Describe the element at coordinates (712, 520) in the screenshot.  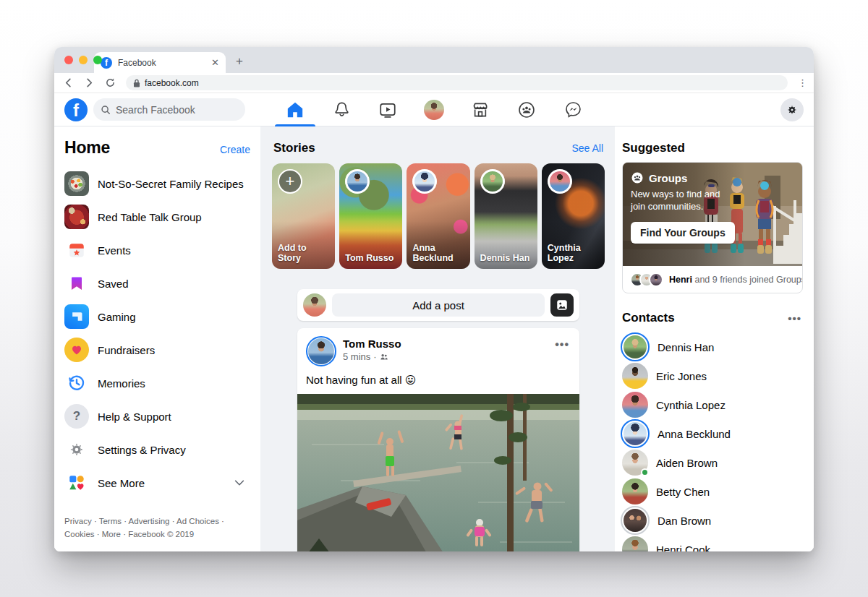
I see `contact-row: Dan Brown` at that location.